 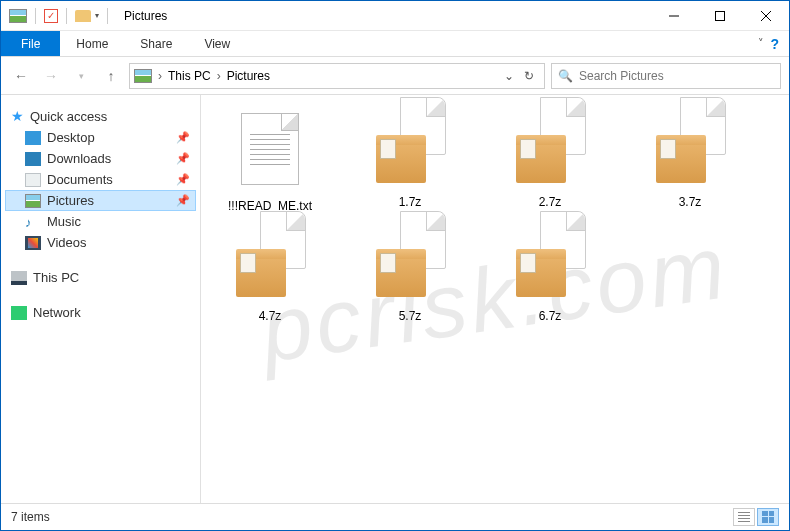 What do you see at coordinates (509, 76) in the screenshot?
I see `address-dropdown-icon: ⌄` at bounding box center [509, 76].